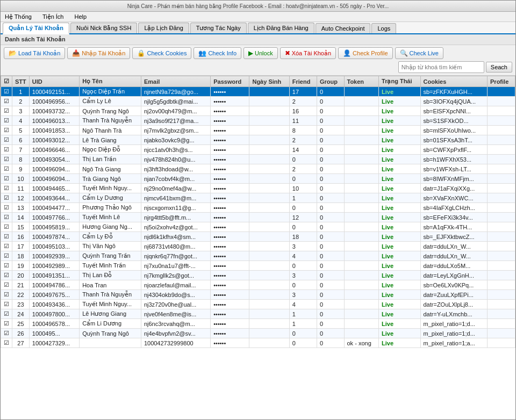 Image resolution: width=516 pixels, height=420 pixels. Describe the element at coordinates (258, 140) in the screenshot. I see `table-row: ☑ 6 1000493012... Lê Trà Giang njabko3ov…` at that location.